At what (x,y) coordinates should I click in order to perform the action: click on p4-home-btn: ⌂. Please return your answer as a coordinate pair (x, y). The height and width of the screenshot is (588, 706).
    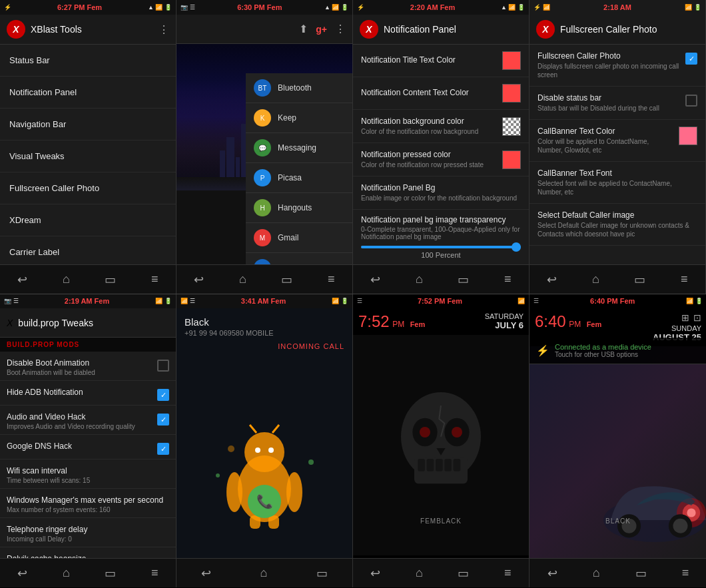
    Looking at the image, I should click on (595, 280).